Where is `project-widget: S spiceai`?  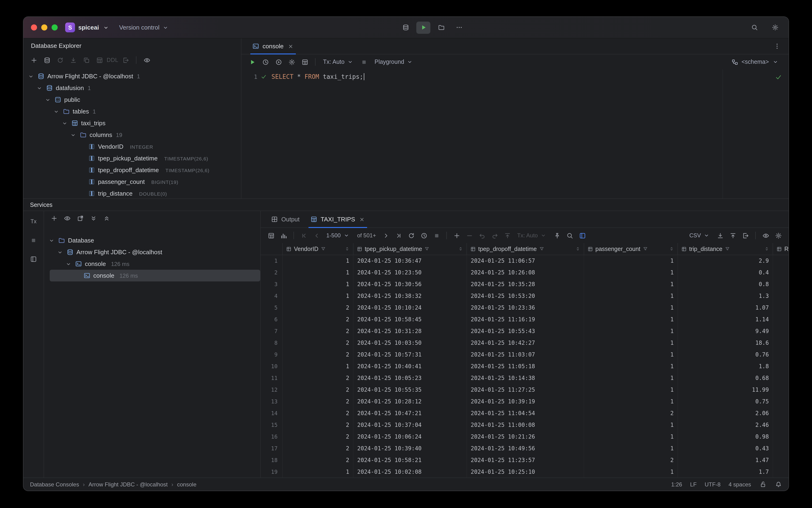 project-widget: S spiceai is located at coordinates (87, 28).